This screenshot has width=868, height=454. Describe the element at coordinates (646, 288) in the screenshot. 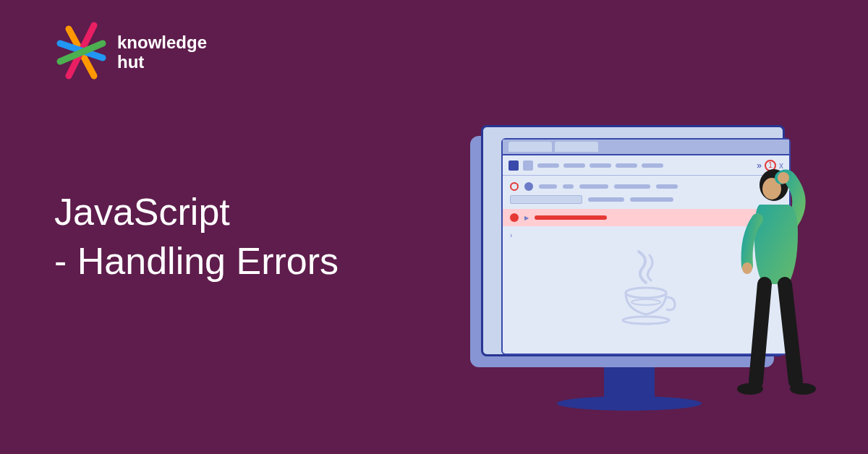

I see `java-logo-icon` at that location.